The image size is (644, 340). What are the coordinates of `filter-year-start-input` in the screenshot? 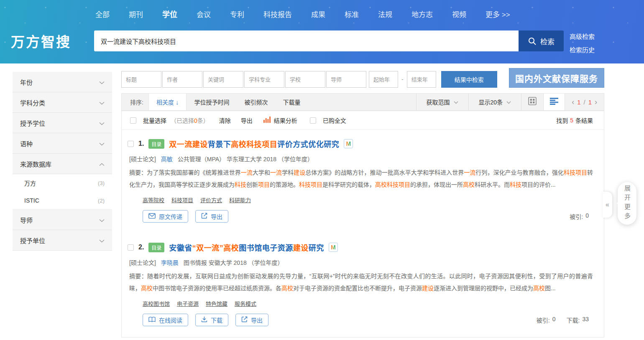 It's located at (383, 79).